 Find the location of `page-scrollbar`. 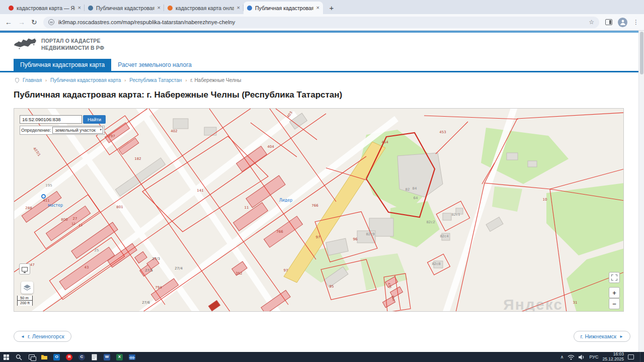

page-scrollbar is located at coordinates (641, 191).